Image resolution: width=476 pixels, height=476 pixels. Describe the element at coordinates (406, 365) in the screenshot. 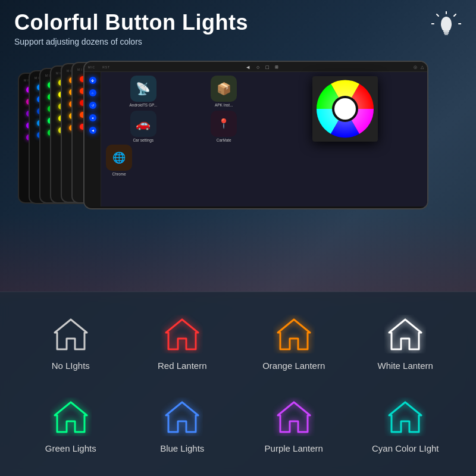

I see `white-lantern-label: White Lantern` at that location.